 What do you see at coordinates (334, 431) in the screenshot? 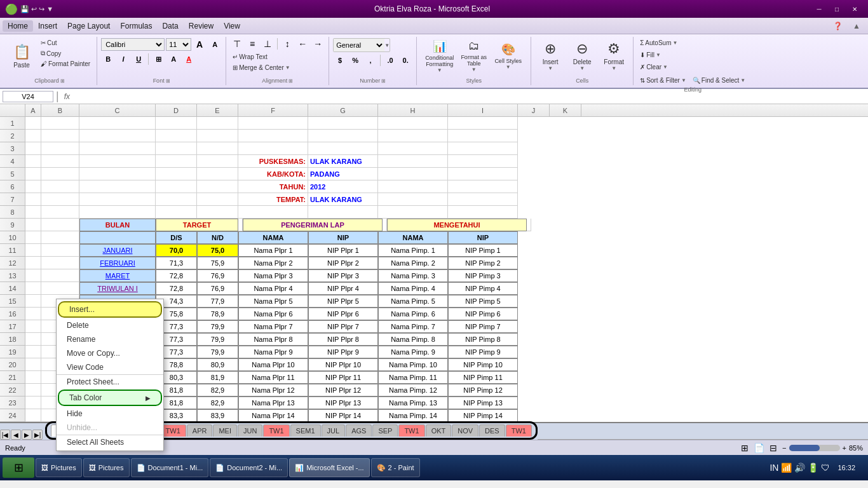
I see `sheet-tab-jul: JUL` at bounding box center [334, 431].